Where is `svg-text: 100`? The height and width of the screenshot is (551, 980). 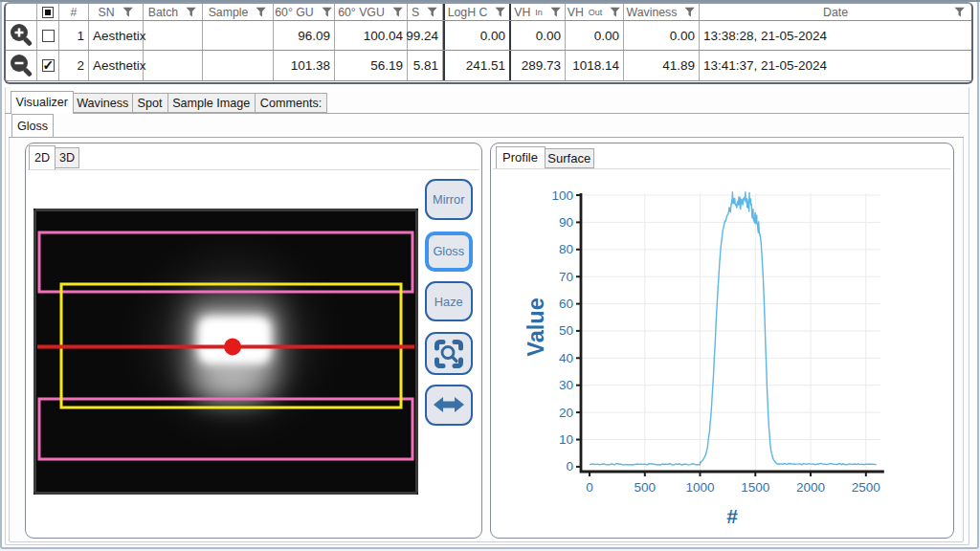
svg-text: 100 is located at coordinates (563, 195).